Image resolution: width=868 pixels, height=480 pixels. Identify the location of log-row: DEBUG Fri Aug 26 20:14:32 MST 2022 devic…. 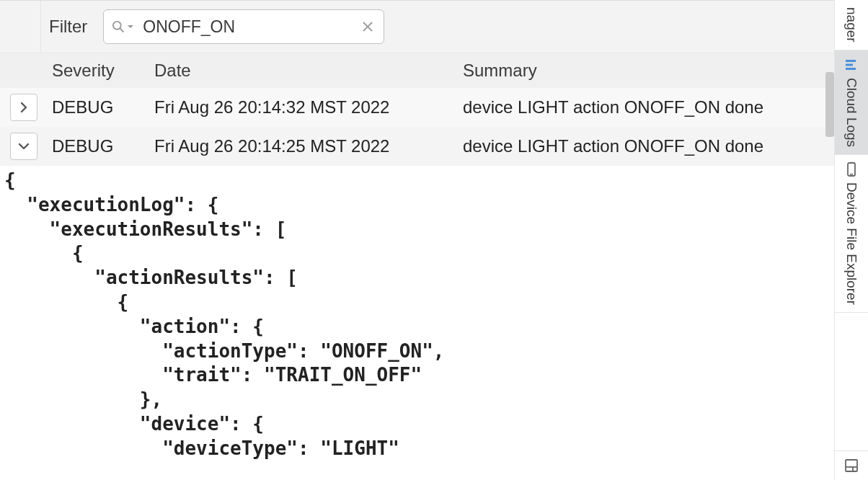
(417, 107).